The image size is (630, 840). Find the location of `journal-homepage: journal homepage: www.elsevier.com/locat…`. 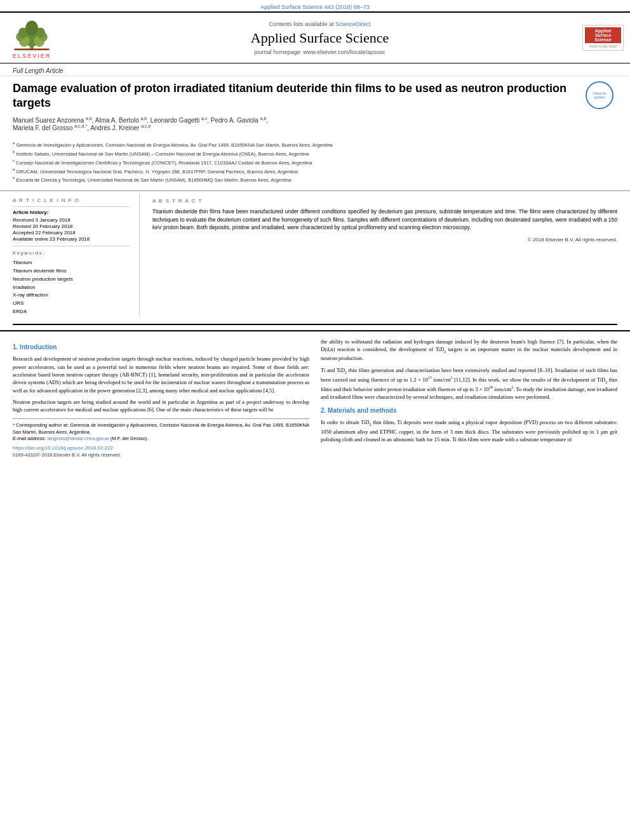

journal-homepage: journal homepage: www.elsevier.com/locat… is located at coordinates (320, 52).